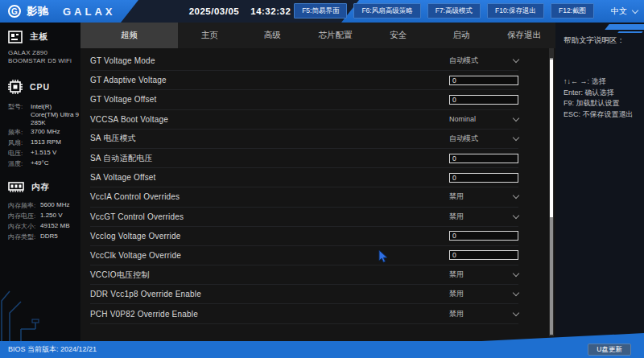 Image resolution: width=644 pixels, height=358 pixels. What do you see at coordinates (304, 61) in the screenshot?
I see `settings-row: GT Voltage Mode自动模式` at bounding box center [304, 61].